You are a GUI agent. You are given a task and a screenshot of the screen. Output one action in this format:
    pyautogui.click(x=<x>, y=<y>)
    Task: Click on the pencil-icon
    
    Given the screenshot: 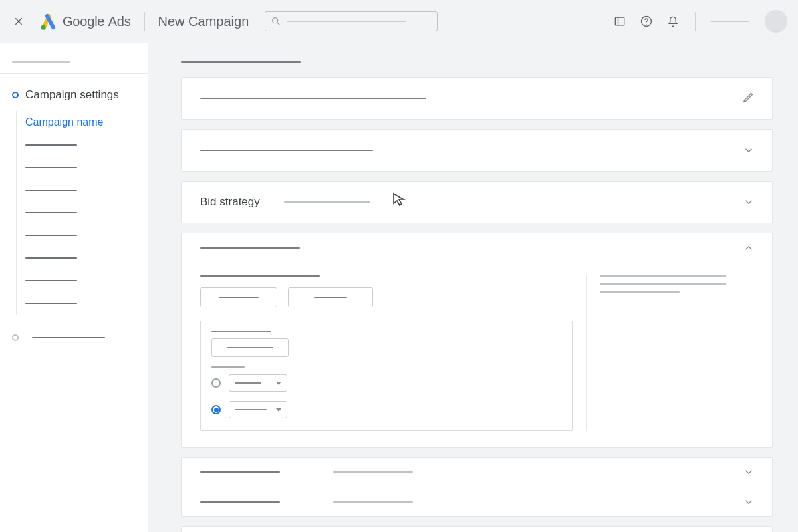 What is the action you would take?
    pyautogui.click(x=749, y=97)
    